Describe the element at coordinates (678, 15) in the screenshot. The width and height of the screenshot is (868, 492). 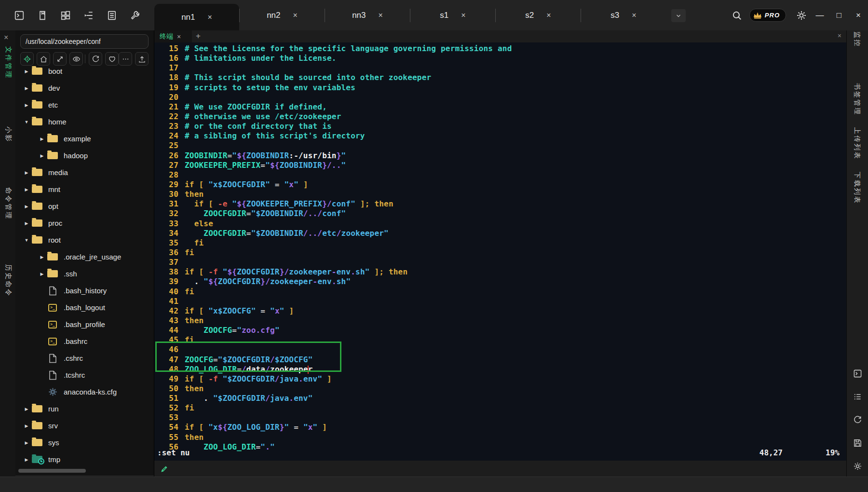
I see `tab-list-dropdown-button` at that location.